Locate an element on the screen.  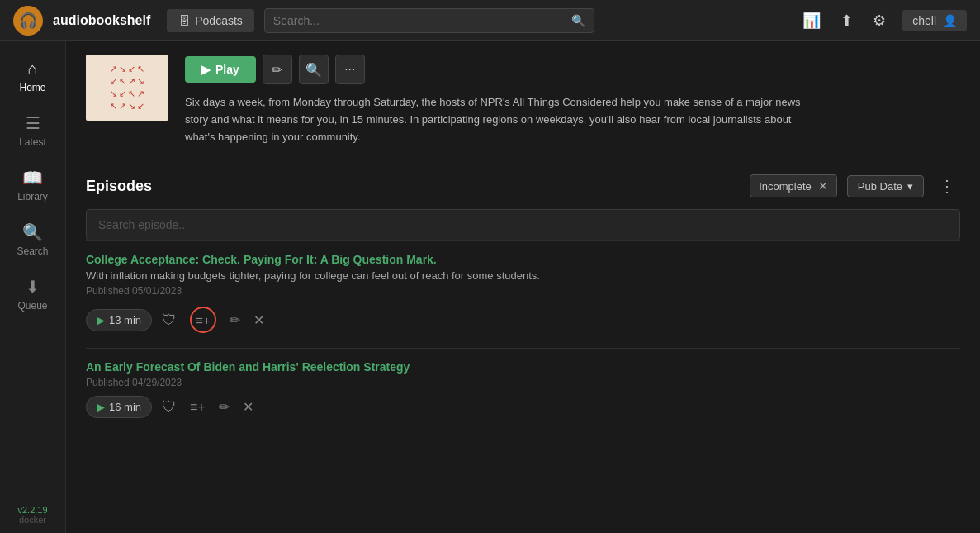
sidebar: ⌂ Home ☰ Latest 📖 Library 🔍 Search ⬇ Que… is located at coordinates (33, 288).